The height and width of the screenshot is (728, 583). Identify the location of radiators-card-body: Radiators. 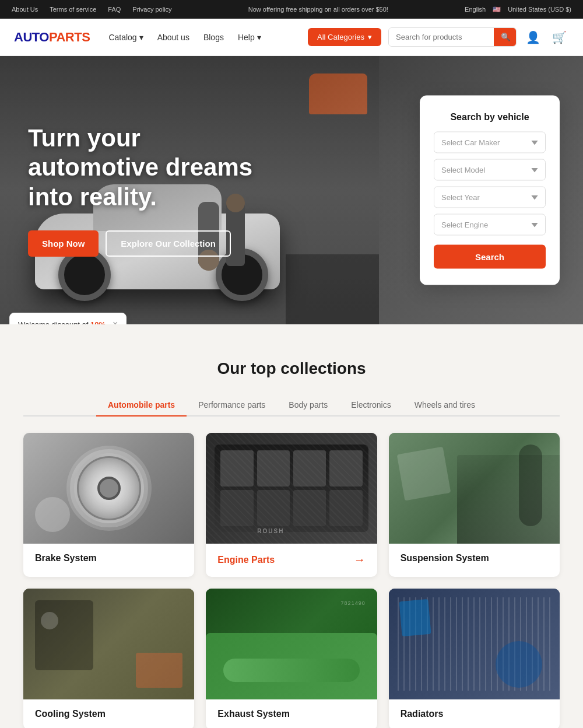
(475, 714).